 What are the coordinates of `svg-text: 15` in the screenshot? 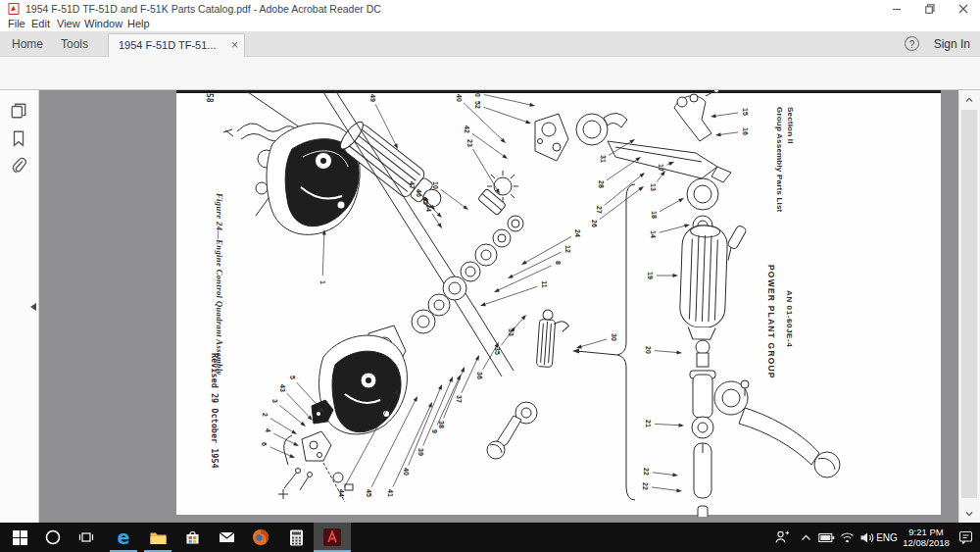 It's located at (745, 112).